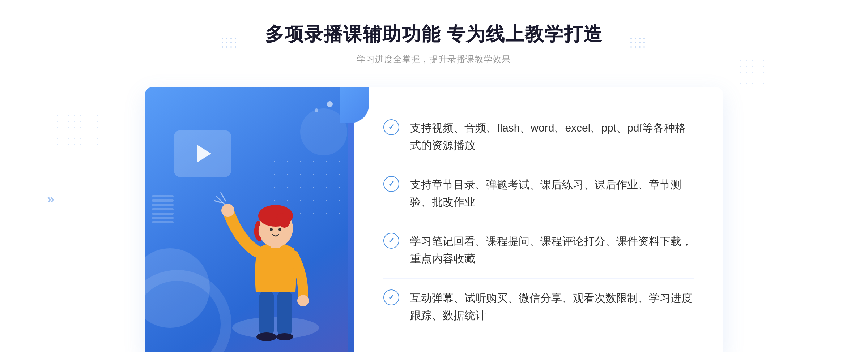 The image size is (868, 352). Describe the element at coordinates (51, 199) in the screenshot. I see `chevron-left-decoration: »` at that location.